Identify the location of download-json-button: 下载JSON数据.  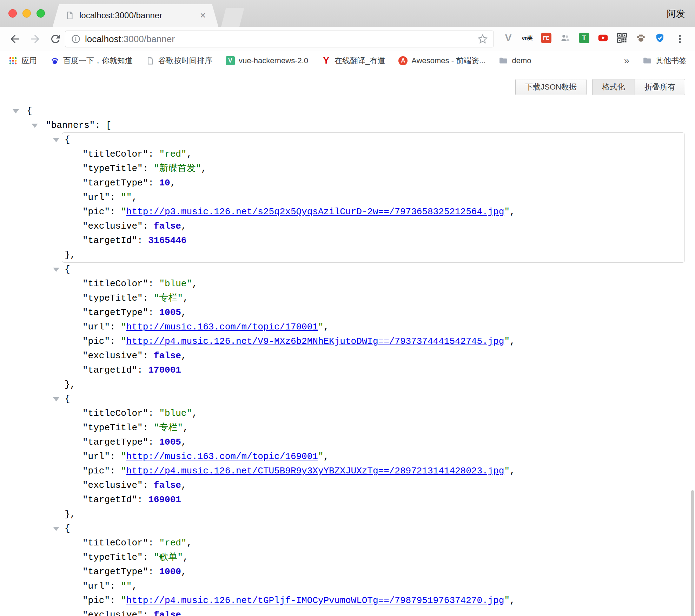
(551, 87).